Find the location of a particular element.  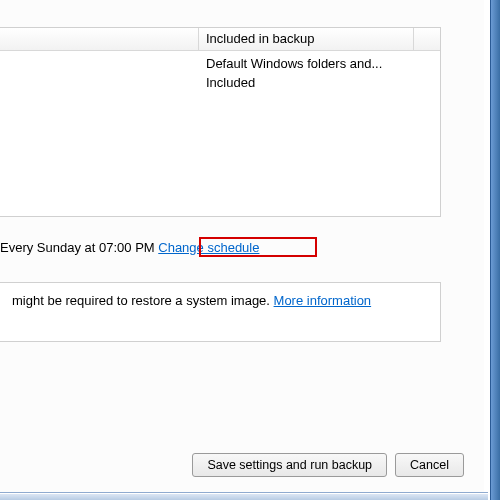

save-settings-run-backup-button: Save settings and run backup is located at coordinates (290, 465).